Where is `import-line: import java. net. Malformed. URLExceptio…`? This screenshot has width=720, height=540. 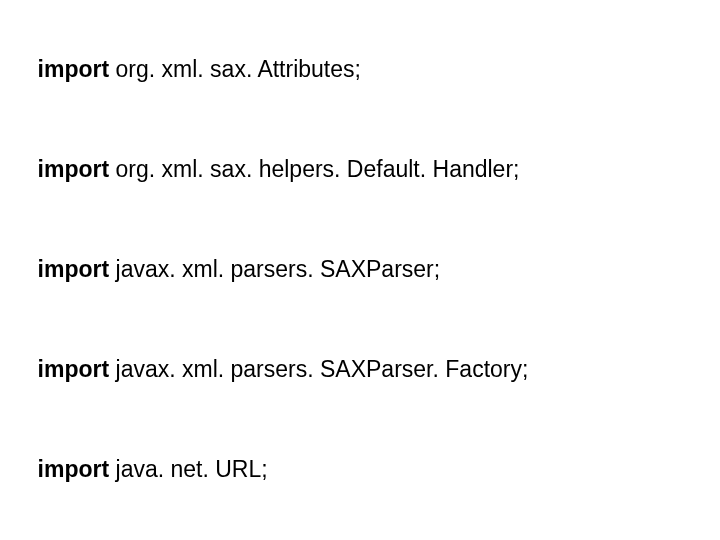 import-line: import java. net. Malformed. URLExceptio… is located at coordinates (360, 530).